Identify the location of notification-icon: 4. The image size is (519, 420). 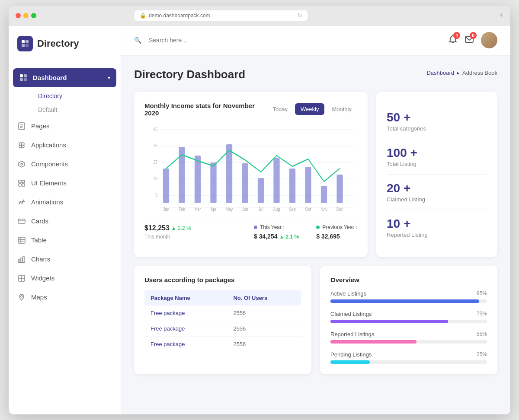
(453, 40).